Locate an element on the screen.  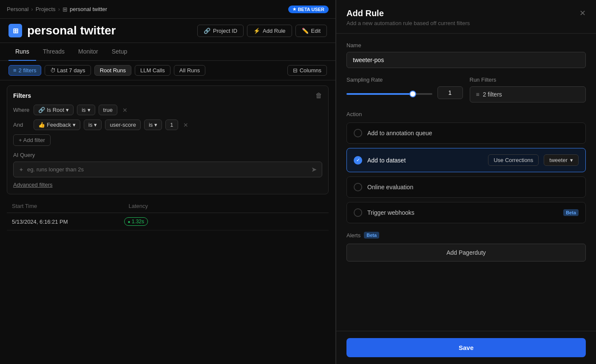
dataset-selector: tweeter ▾ is located at coordinates (561, 160).